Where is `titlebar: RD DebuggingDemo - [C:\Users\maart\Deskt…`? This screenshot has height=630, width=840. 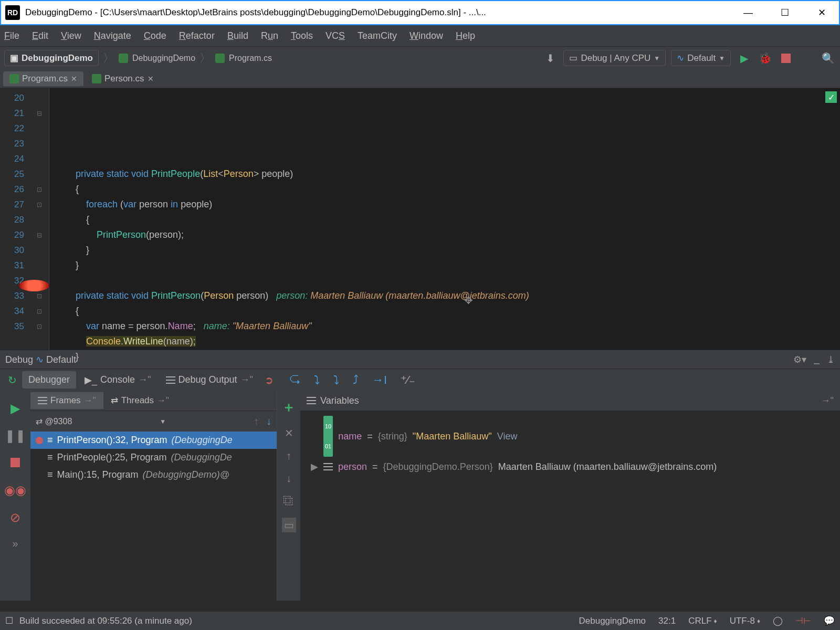
titlebar: RD DebuggingDemo - [C:\Users\maart\Deskt… is located at coordinates (420, 13).